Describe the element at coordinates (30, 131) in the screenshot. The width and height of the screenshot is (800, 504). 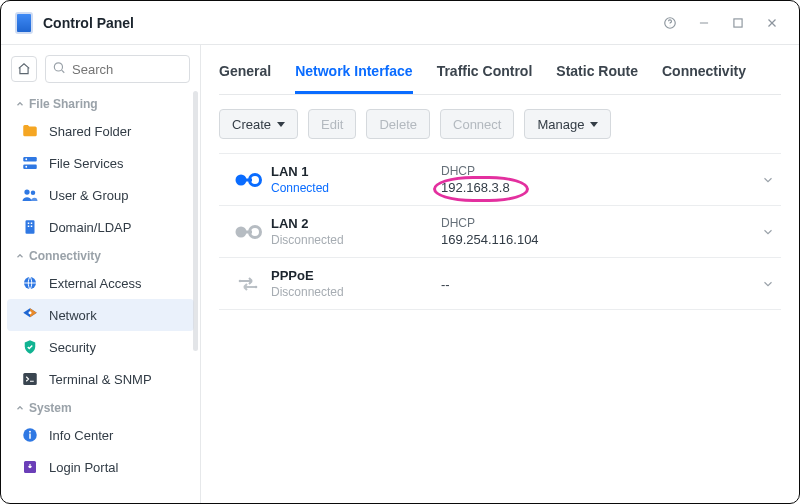
I see `folder-icon` at that location.